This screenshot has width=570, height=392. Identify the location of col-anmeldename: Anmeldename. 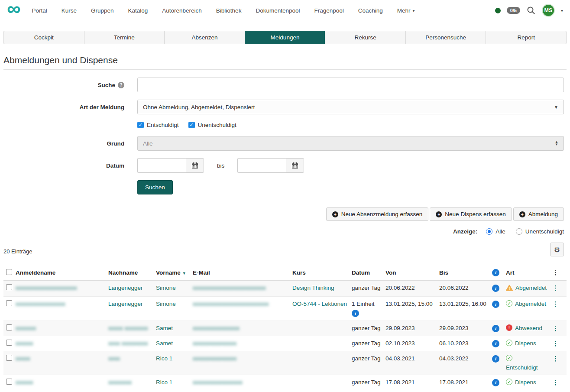
(62, 273).